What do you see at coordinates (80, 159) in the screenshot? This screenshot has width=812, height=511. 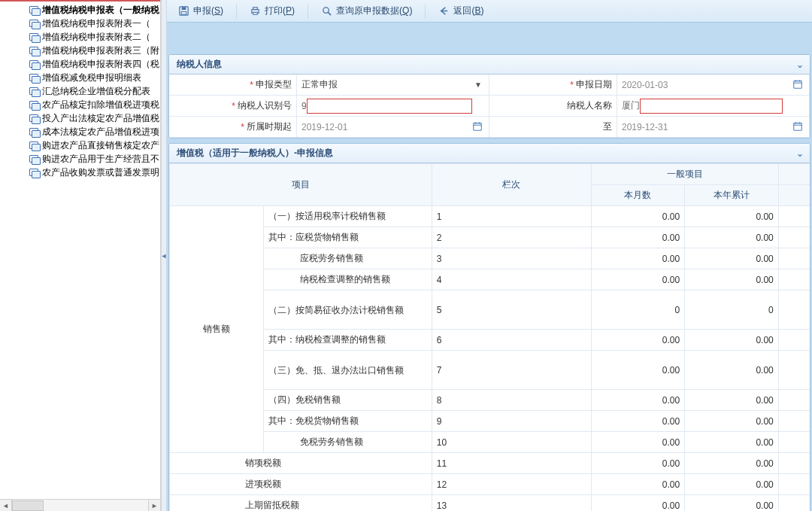 I see `tree-item: 购进农产品用于生产经营且不` at bounding box center [80, 159].